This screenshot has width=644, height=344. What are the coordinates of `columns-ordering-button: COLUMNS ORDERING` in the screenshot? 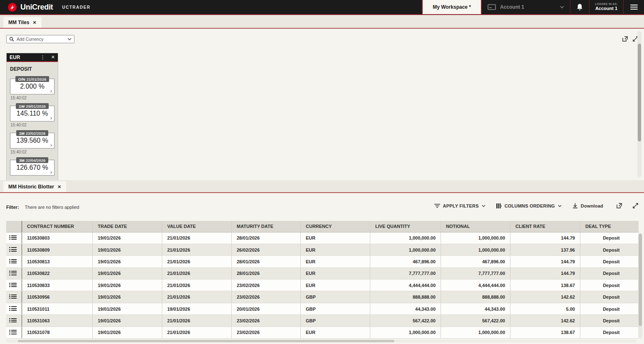 It's located at (529, 206).